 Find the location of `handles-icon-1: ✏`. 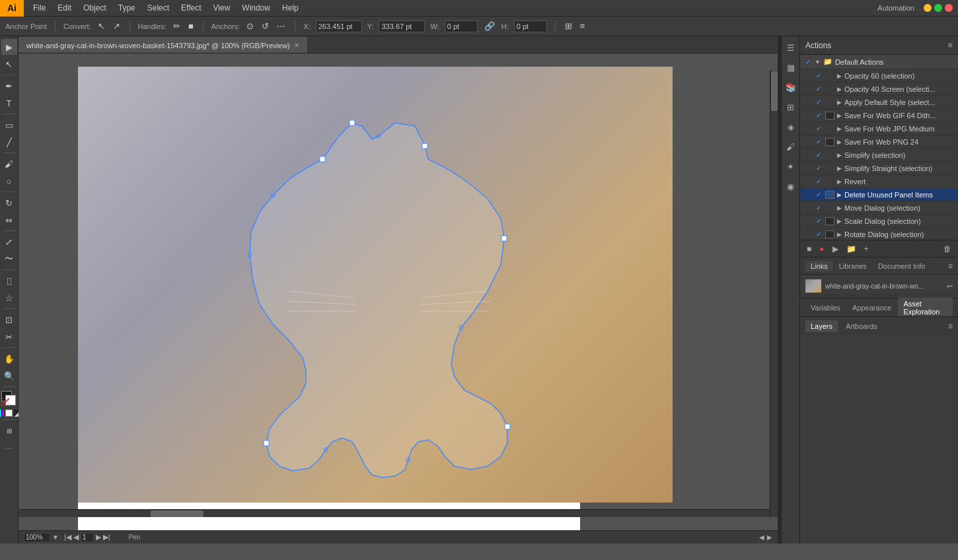

handles-icon-1: ✏ is located at coordinates (177, 26).